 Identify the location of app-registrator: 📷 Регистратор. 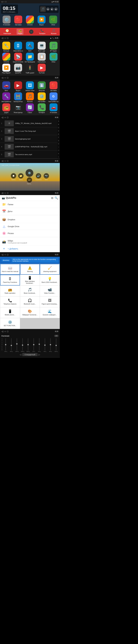
(18, 108).